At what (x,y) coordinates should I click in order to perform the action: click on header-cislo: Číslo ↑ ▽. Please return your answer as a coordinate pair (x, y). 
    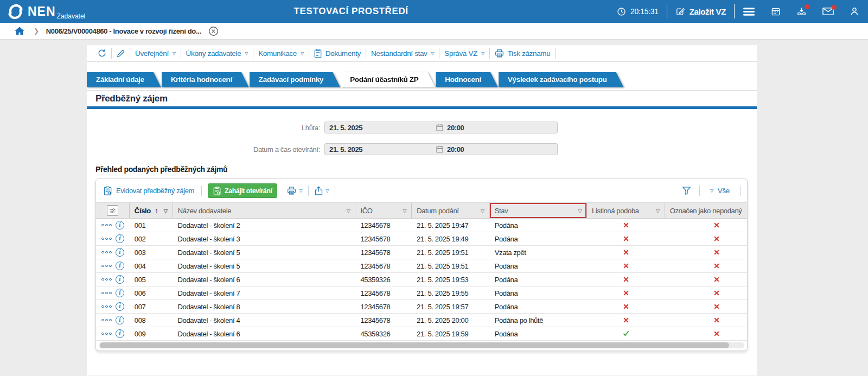
    Looking at the image, I should click on (151, 211).